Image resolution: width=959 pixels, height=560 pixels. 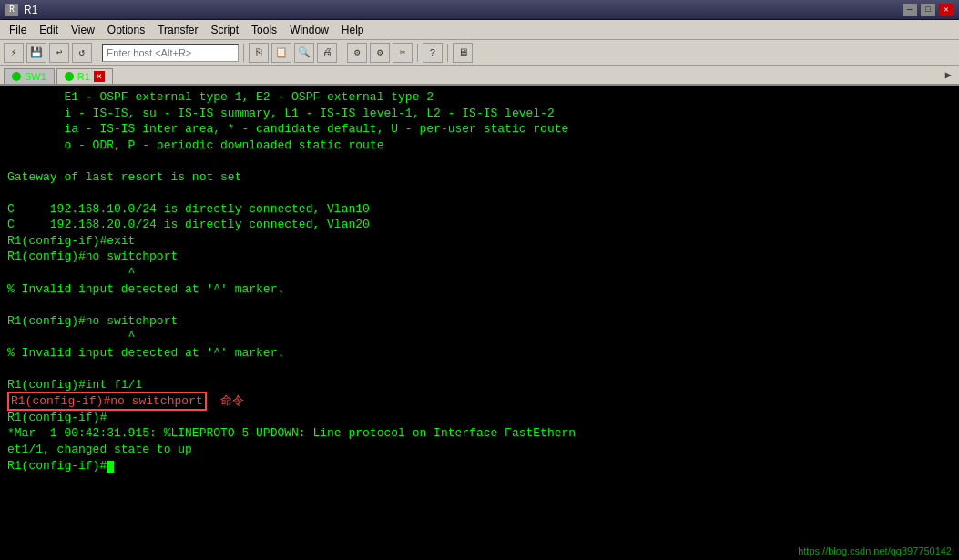 I want to click on chinese-annotation: 命令, so click(x=232, y=401).